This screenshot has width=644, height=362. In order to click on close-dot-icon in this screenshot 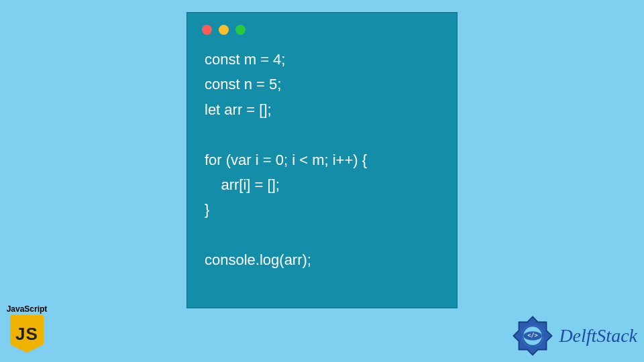, I will do `click(207, 29)`.